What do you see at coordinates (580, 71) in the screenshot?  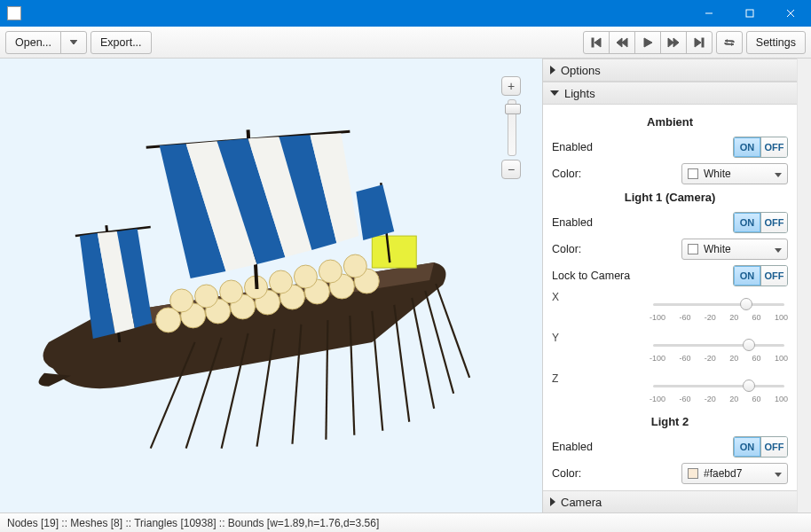 I see `options-label: Options` at bounding box center [580, 71].